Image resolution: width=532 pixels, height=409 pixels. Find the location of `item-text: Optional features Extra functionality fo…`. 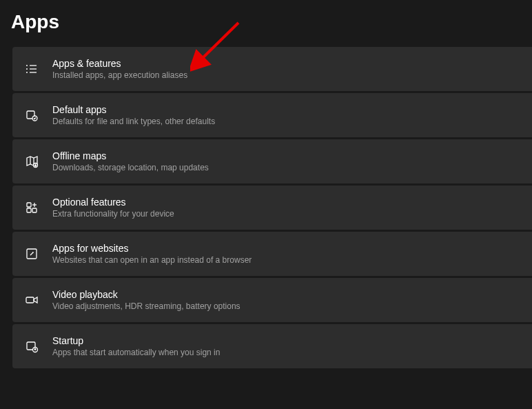

item-text: Optional features Extra functionality fo… is located at coordinates (113, 208).